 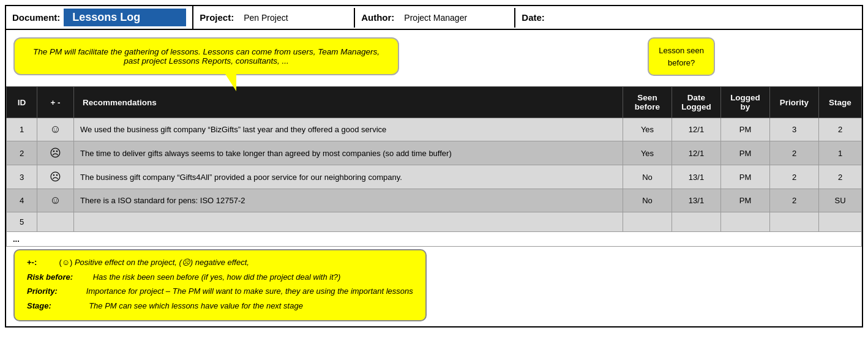 What do you see at coordinates (840, 103) in the screenshot?
I see `col-header-stage: Stage` at bounding box center [840, 103].